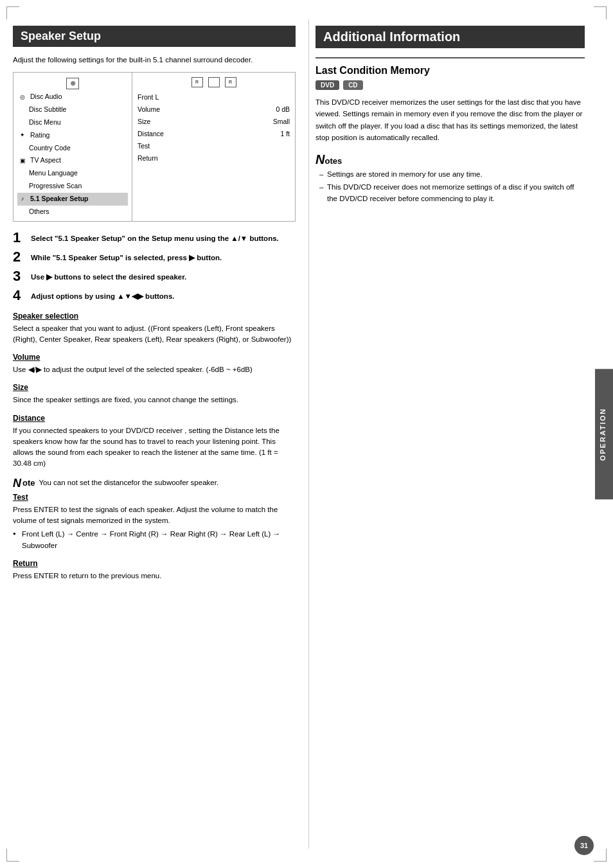 The height and width of the screenshot is (868, 613). Describe the element at coordinates (154, 257) in the screenshot. I see `step-2: 2 While "5.1 Speaker Setup" is selected,…` at that location.